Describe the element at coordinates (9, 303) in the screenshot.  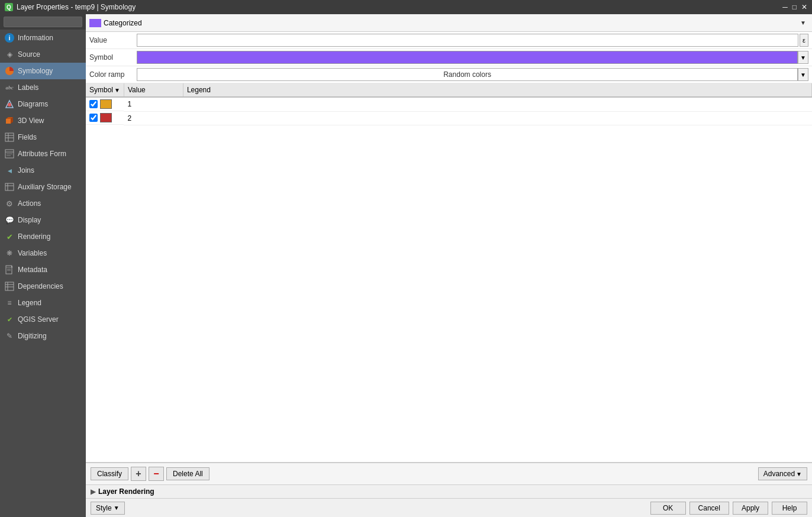
I see `legend-icon: ≡` at that location.